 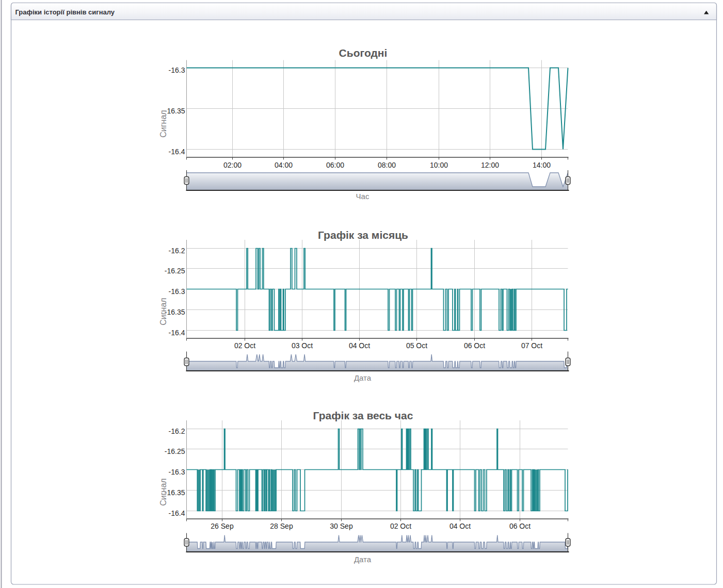 What do you see at coordinates (222, 526) in the screenshot?
I see `svg-text: 26 Sep` at bounding box center [222, 526].